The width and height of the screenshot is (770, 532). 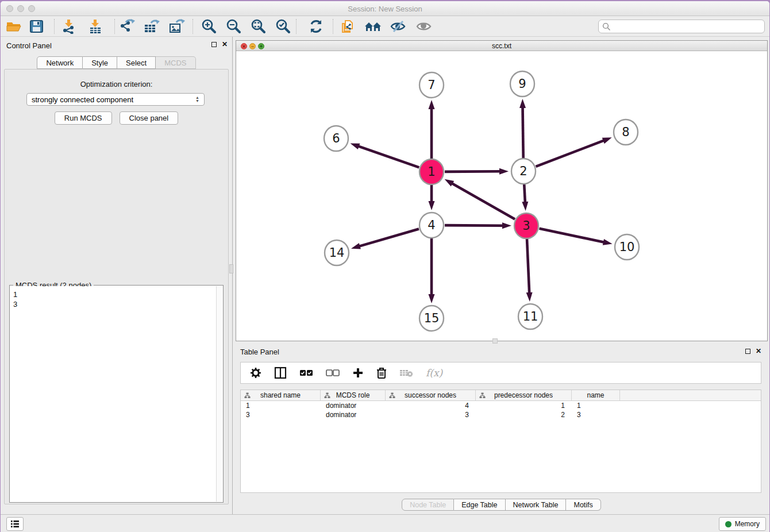 I want to click on zoom-selected-button, so click(x=283, y=26).